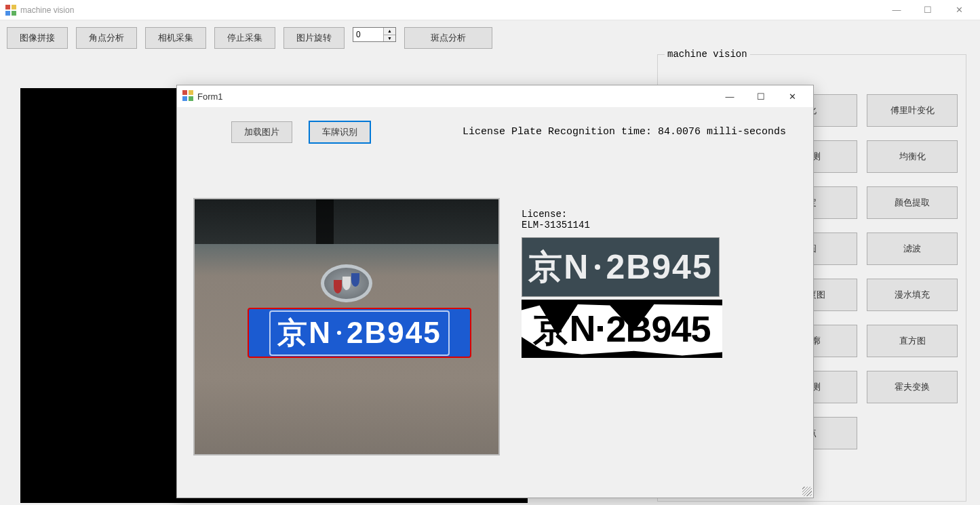 The height and width of the screenshot is (505, 980). What do you see at coordinates (659, 267) in the screenshot?
I see `crop-suffix: 2B945` at bounding box center [659, 267].